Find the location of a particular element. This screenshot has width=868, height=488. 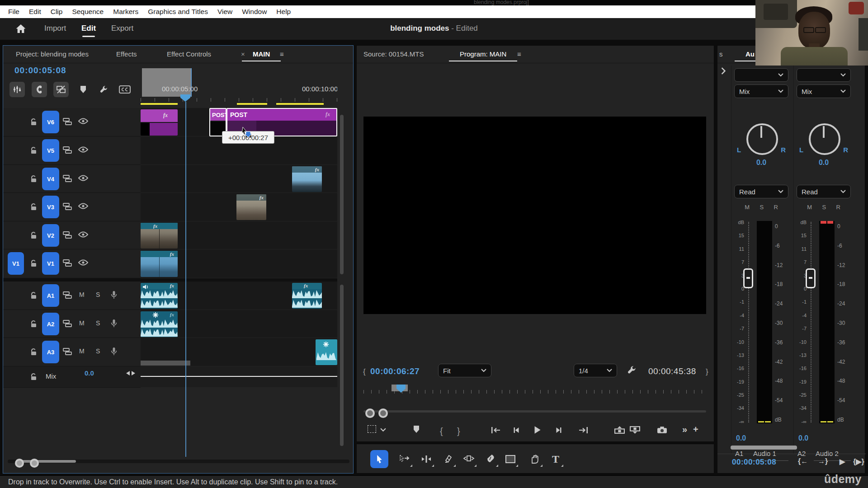

more-buttons-chevrons: » is located at coordinates (684, 429).